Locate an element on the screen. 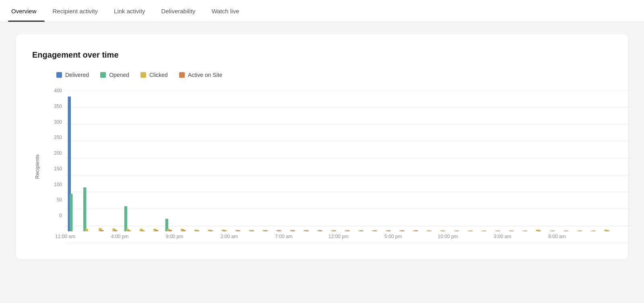 The width and height of the screenshot is (644, 303). x-tick-8: 3:00 am is located at coordinates (502, 237).